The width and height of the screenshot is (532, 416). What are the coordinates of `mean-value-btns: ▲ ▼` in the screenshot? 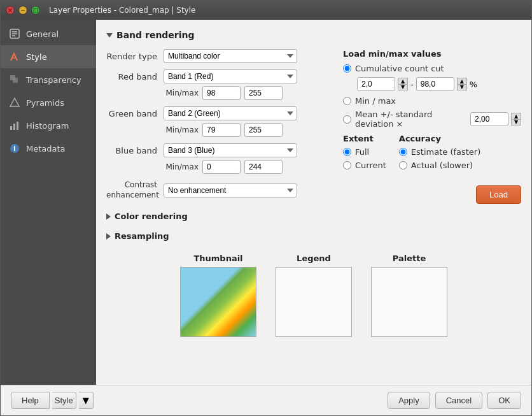 It's located at (516, 119).